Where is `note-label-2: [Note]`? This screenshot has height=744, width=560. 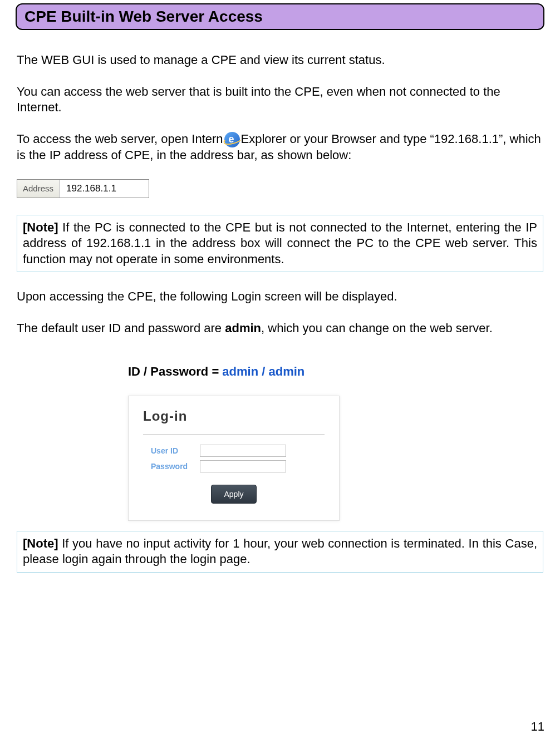 note-label-2: [Note] is located at coordinates (41, 543).